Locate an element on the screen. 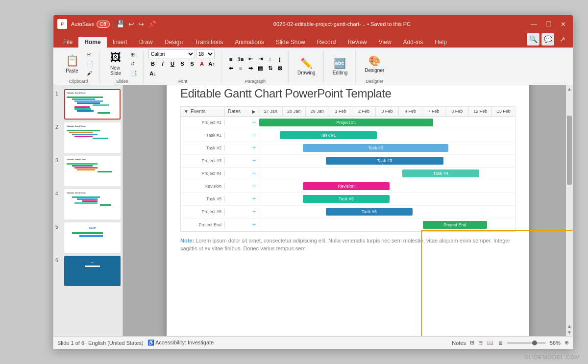 This screenshot has height=364, width=588. zoom-slider is located at coordinates (526, 343).